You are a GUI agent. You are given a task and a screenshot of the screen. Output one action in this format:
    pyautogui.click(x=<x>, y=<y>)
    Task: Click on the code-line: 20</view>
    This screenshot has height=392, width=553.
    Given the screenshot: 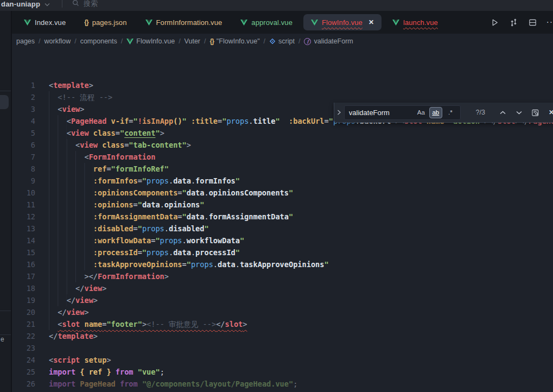 What is the action you would take?
    pyautogui.click(x=282, y=312)
    